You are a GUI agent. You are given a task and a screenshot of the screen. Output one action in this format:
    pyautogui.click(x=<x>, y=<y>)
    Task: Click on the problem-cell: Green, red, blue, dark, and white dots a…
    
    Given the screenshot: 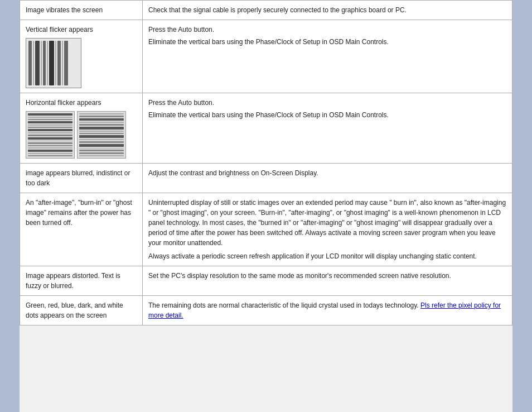 What is the action you would take?
    pyautogui.click(x=81, y=310)
    